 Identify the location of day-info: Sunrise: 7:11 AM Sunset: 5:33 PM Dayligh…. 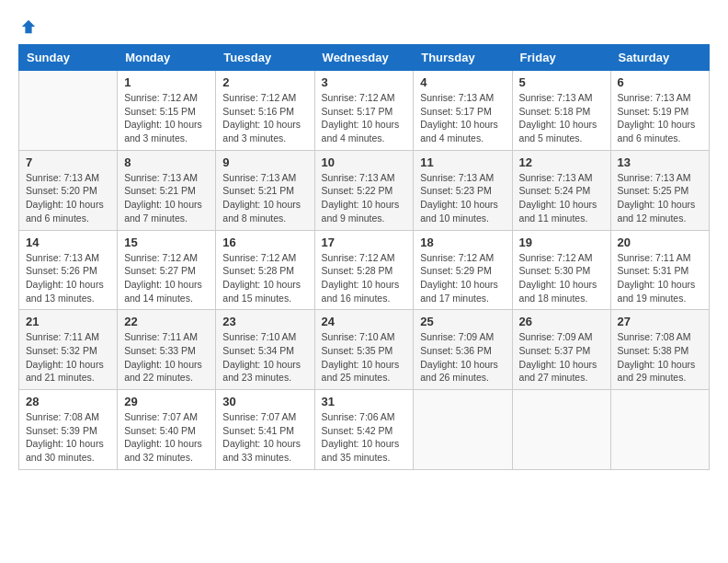
(166, 357).